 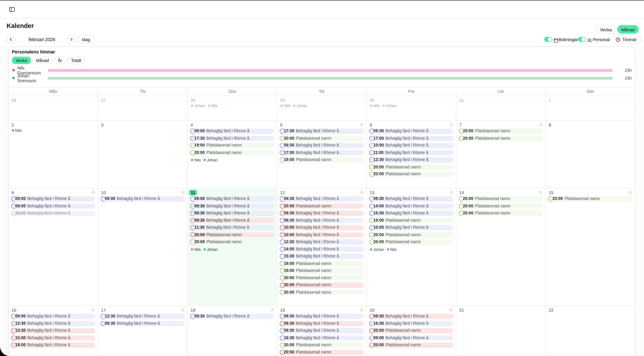 What do you see at coordinates (143, 331) in the screenshot?
I see `day-cell: 17⚠12:30Behaglig färd i Rönne å09:30Beha…` at bounding box center [143, 331].